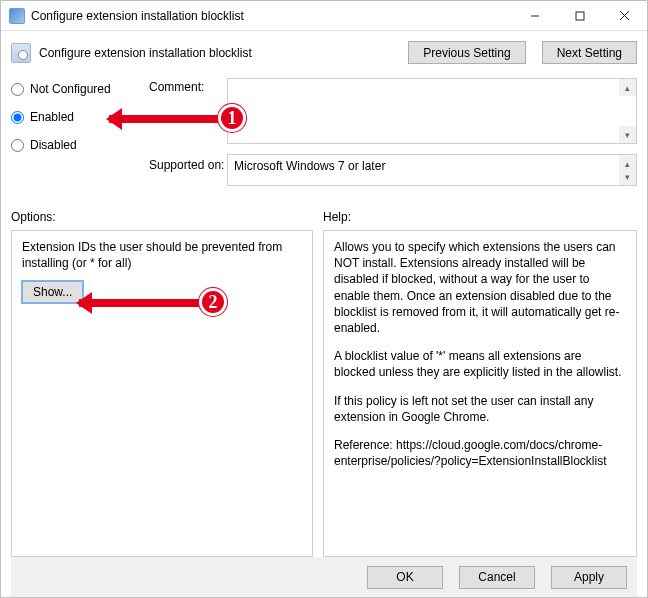 Image resolution: width=648 pixels, height=598 pixels. I want to click on radio-enabled-label: Enabled, so click(52, 117).